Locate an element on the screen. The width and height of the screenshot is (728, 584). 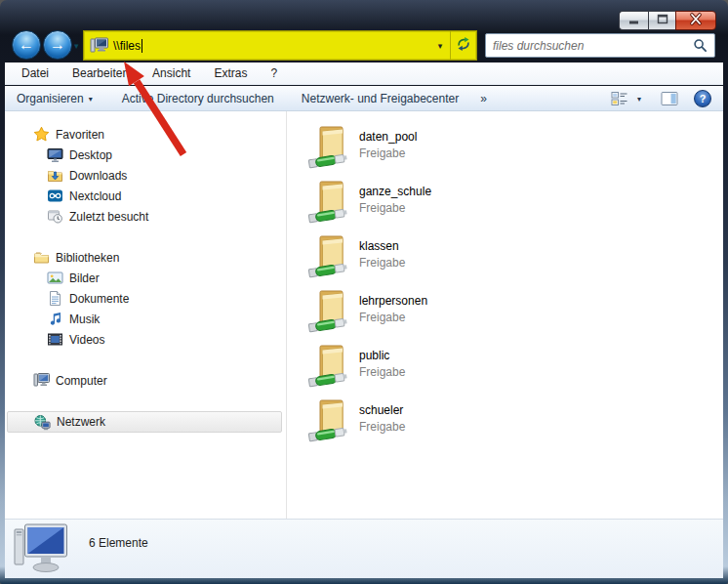
folder-name: ganze_schule is located at coordinates (395, 191).